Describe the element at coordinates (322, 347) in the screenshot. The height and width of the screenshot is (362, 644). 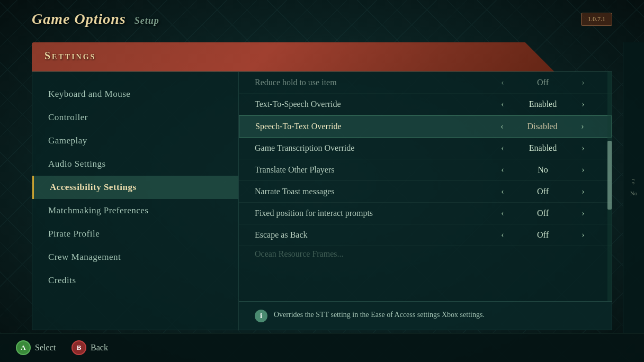
I see `bottom-bar: A Select B Back` at that location.